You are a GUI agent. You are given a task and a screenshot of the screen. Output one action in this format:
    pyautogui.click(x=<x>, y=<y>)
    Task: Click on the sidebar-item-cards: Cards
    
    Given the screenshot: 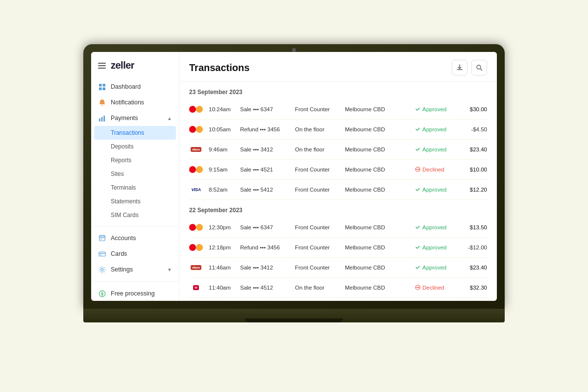 What is the action you would take?
    pyautogui.click(x=135, y=254)
    